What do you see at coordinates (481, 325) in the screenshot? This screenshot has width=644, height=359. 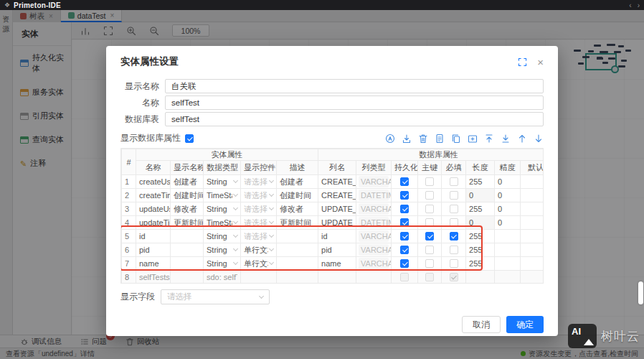 I see `cancel-button: 取消` at bounding box center [481, 325].